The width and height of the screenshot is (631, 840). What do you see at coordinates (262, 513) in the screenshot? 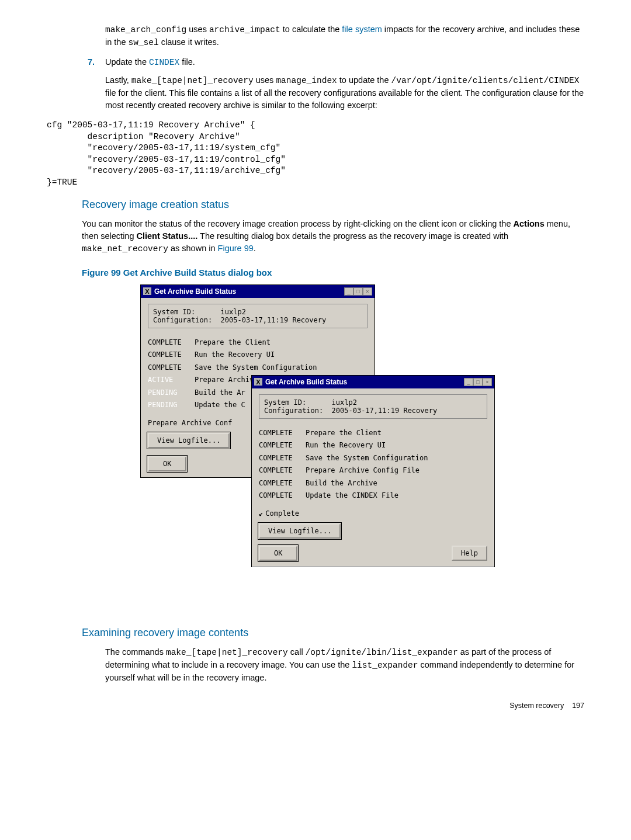
I see `complete-icon` at bounding box center [262, 513].